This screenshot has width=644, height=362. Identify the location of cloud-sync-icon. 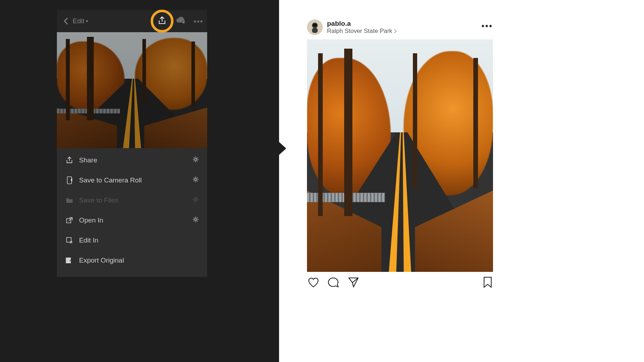
(181, 21).